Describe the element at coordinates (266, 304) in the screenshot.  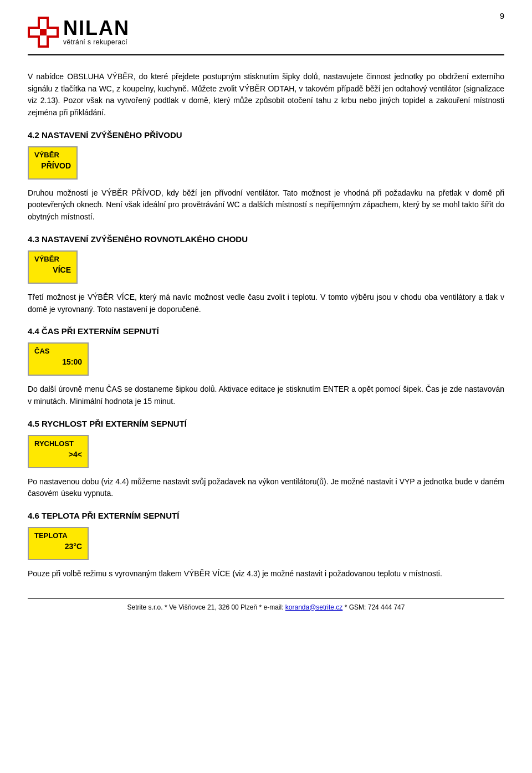
I see `section-43-paragraph: Třetí možnost je VÝBĚR VÍCE, který má na…` at that location.